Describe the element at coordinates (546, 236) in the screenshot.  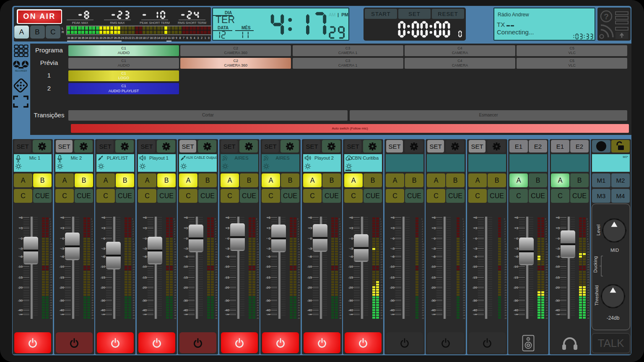
I see `svg-text: -7` at that location.